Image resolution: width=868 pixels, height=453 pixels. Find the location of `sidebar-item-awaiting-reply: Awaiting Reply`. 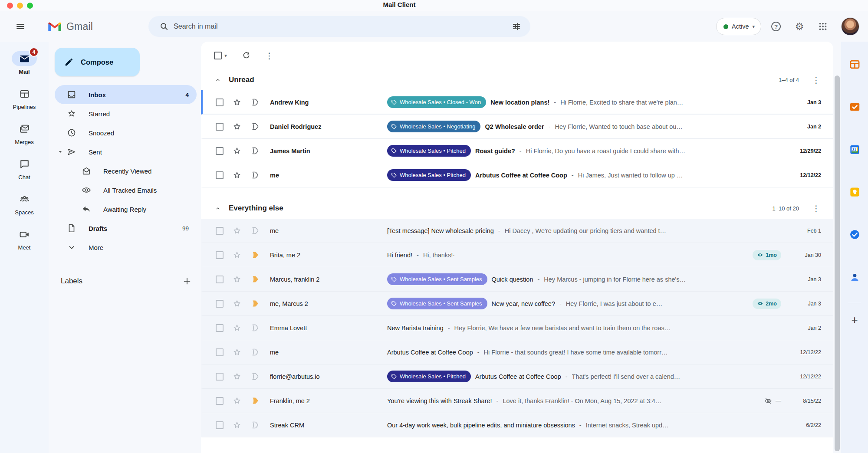

sidebar-item-awaiting-reply: Awaiting Reply is located at coordinates (126, 209).